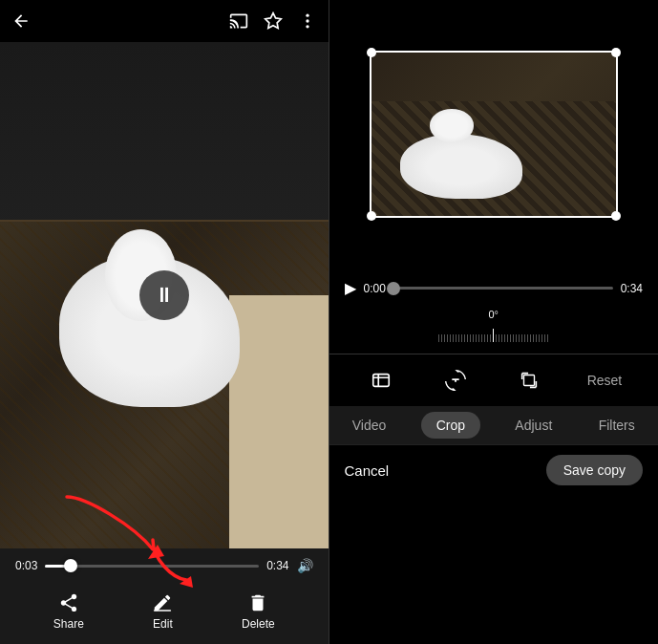 This screenshot has height=644, width=658. I want to click on aspect-ratio-button, so click(381, 380).